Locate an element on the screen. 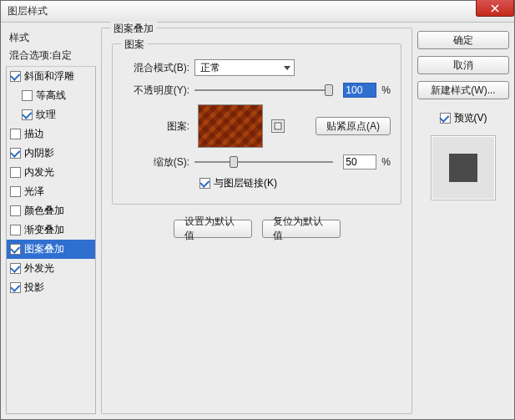 Image resolution: width=515 pixels, height=420 pixels. pattern-row: 图案: 贴紧原点(A) is located at coordinates (257, 126).